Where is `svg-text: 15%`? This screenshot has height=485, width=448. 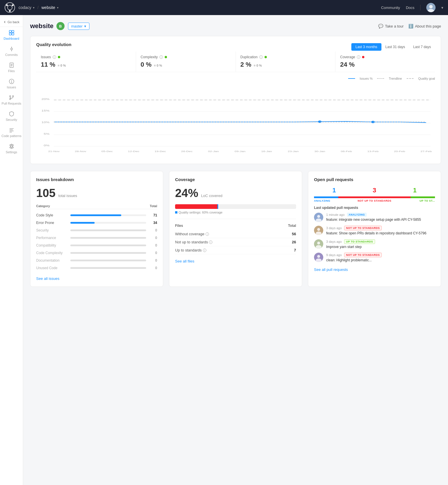
svg-text: 15% is located at coordinates (45, 110).